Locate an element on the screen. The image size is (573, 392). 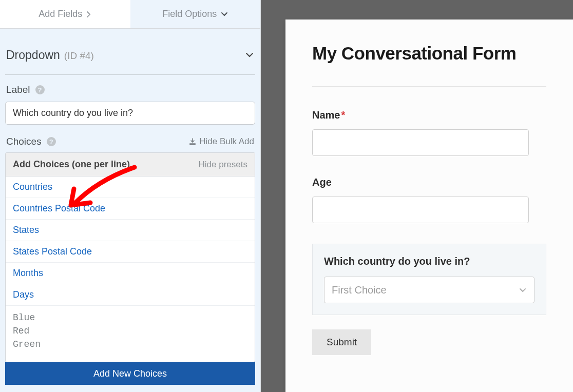
country-select-wrapper: First Choice is located at coordinates (429, 290).